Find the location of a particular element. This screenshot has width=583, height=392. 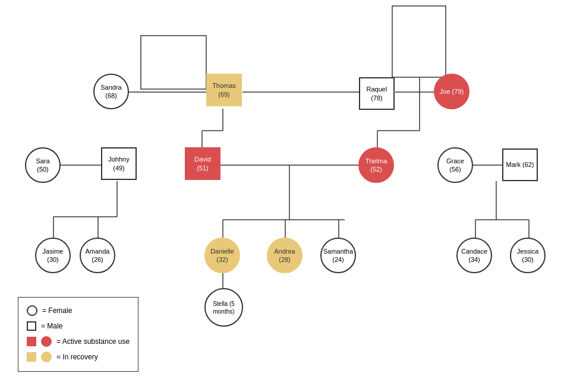

sandra-shape: Sandra (68) is located at coordinates (111, 91).